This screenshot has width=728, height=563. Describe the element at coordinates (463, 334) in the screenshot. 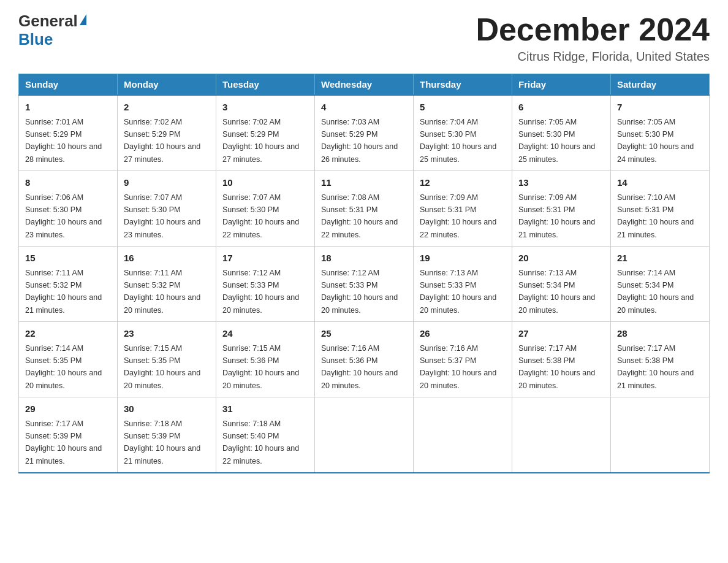

I see `day-number: 26` at that location.